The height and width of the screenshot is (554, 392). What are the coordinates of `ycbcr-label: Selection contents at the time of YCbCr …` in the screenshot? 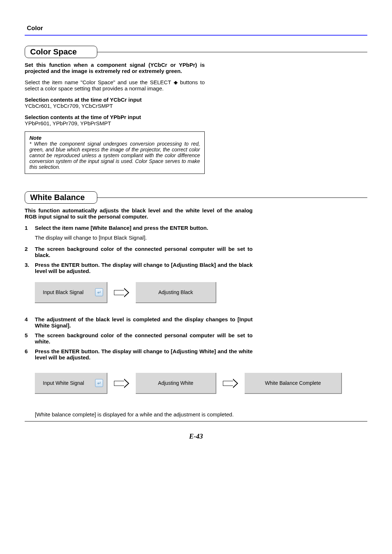 It's located at (115, 99).